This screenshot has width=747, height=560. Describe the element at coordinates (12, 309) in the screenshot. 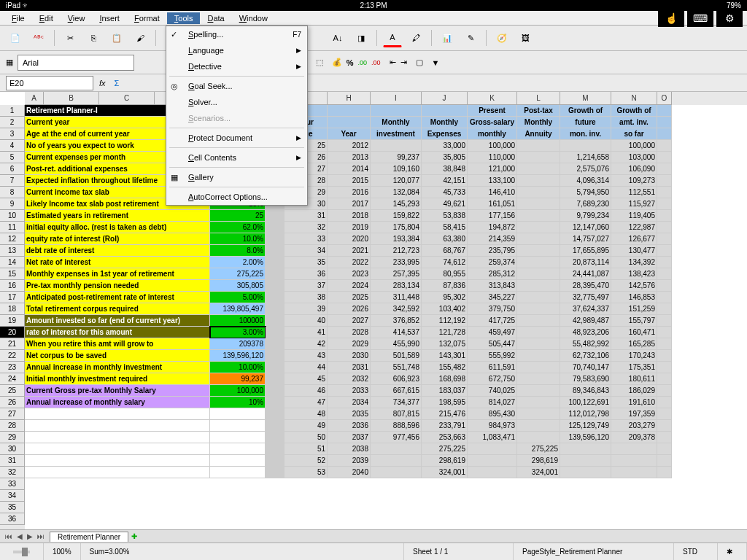

I see `row-header: 18` at that location.